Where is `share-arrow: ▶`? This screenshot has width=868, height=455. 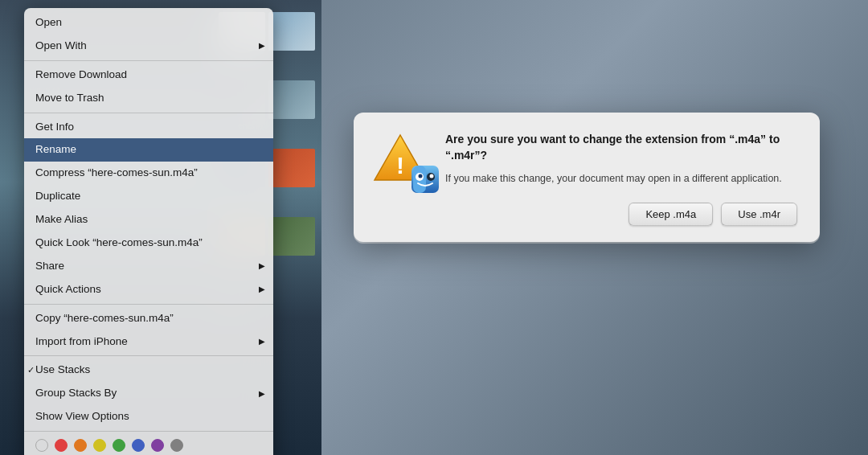 share-arrow: ▶ is located at coordinates (262, 266).